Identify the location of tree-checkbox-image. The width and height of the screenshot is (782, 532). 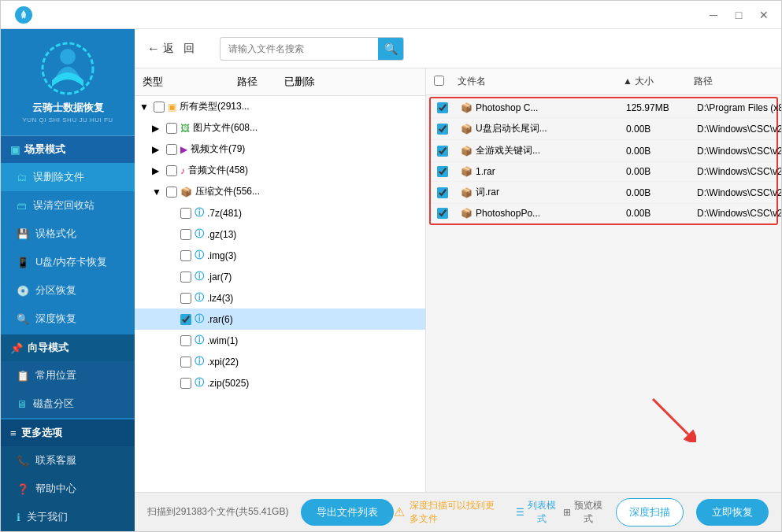
(172, 128).